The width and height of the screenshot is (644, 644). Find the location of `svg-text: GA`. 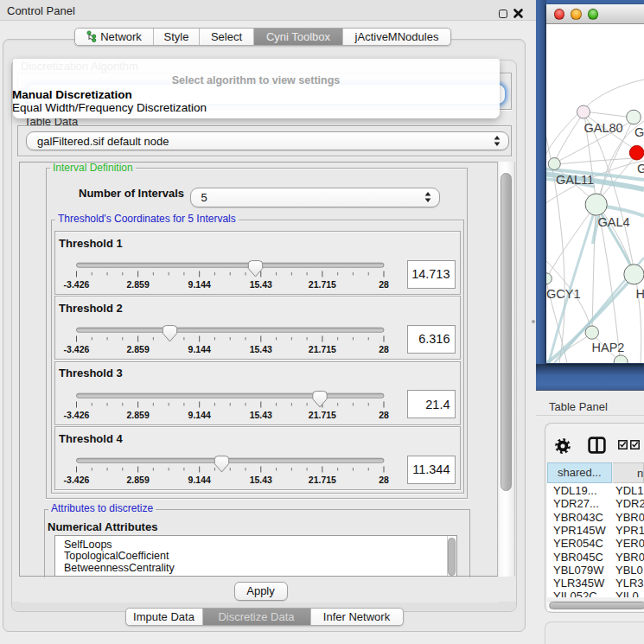

svg-text: GA is located at coordinates (640, 132).